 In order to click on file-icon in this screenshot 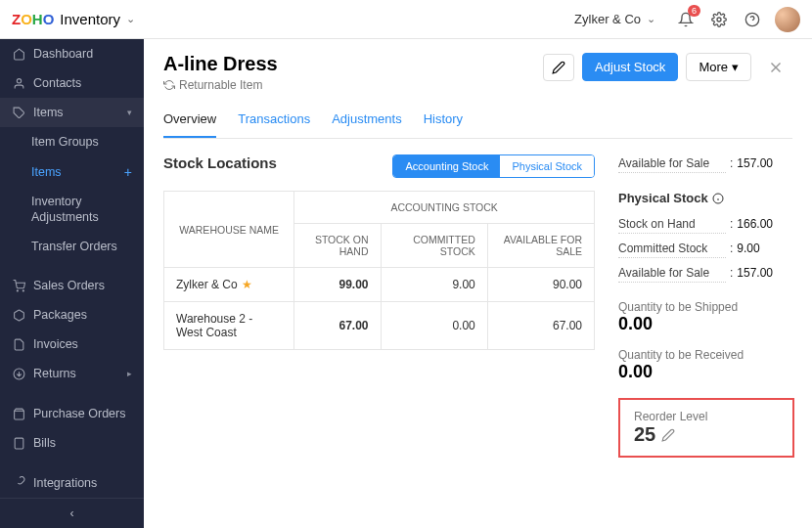, I will do `click(19, 344)`.